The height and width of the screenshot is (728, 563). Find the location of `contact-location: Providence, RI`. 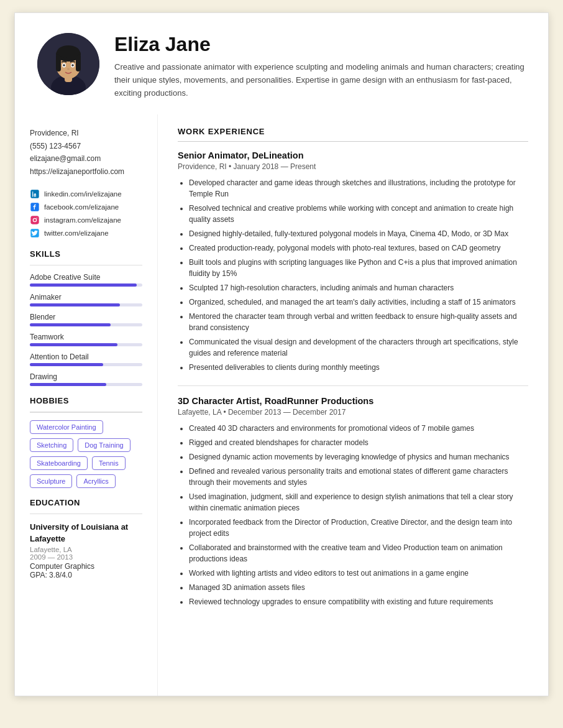

contact-location: Providence, RI is located at coordinates (86, 133).